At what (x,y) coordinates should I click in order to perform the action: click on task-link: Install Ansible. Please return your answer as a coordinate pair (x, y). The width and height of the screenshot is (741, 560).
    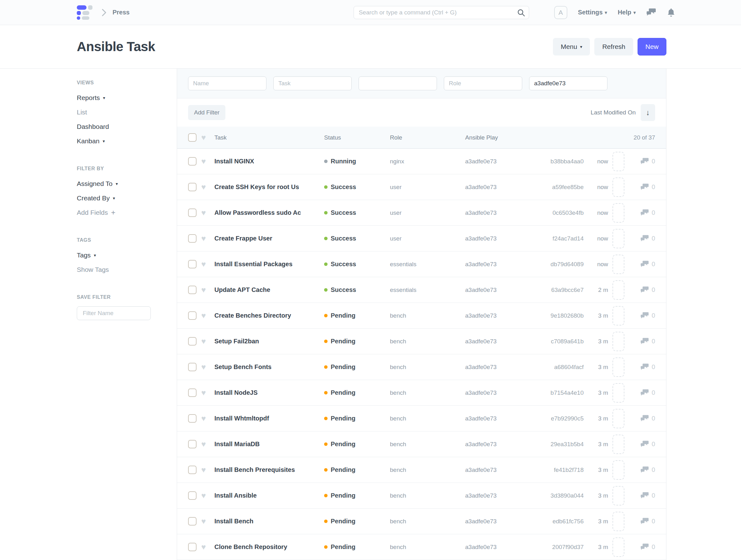
    Looking at the image, I should click on (269, 495).